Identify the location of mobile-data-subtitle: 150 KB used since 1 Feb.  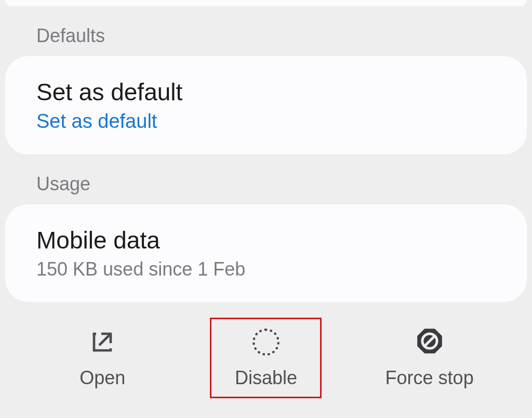
(266, 269).